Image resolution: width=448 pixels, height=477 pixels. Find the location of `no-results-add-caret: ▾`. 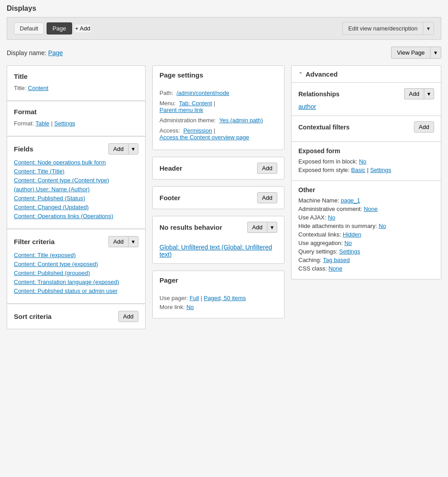

no-results-add-caret: ▾ is located at coordinates (272, 228).